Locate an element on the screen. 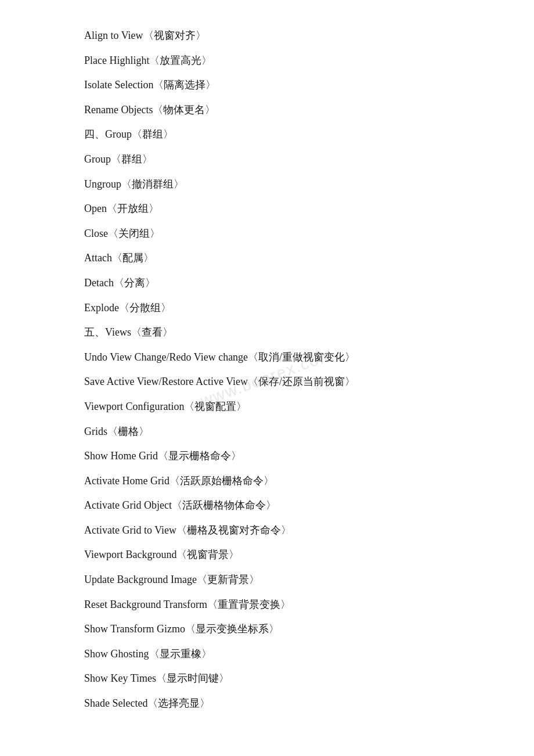 The height and width of the screenshot is (756, 534). list-item: Update Background Image〈更新背景〉 is located at coordinates (267, 579).